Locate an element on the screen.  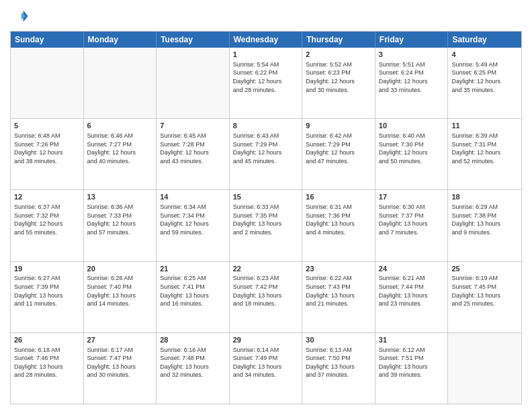
day-number: 13 is located at coordinates (120, 197).